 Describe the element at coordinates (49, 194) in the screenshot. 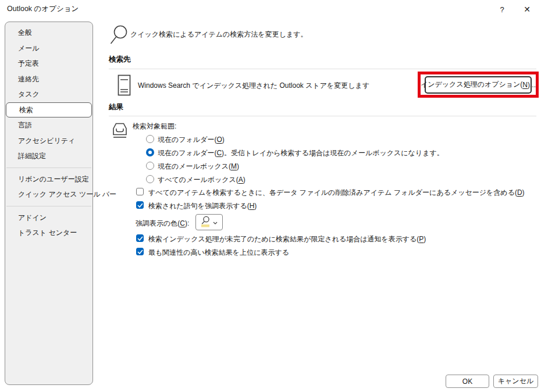

I see `sidebar-item-quick-access-toolbar: クイック アクセス ツール バー` at that location.